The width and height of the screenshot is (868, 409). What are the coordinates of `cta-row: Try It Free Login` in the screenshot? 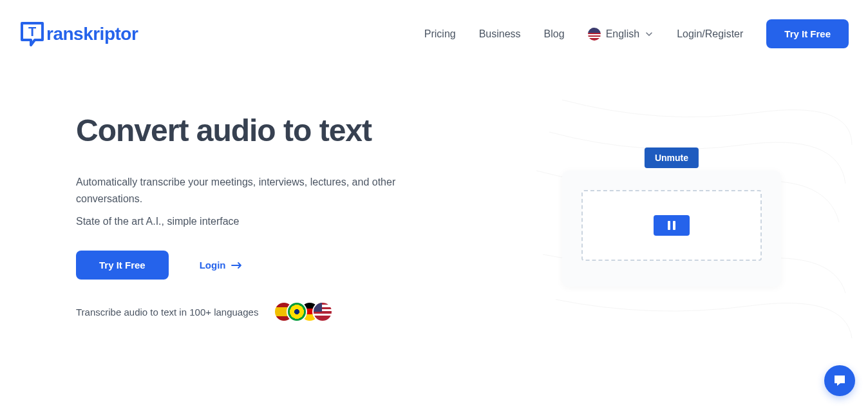 It's located at (256, 265).